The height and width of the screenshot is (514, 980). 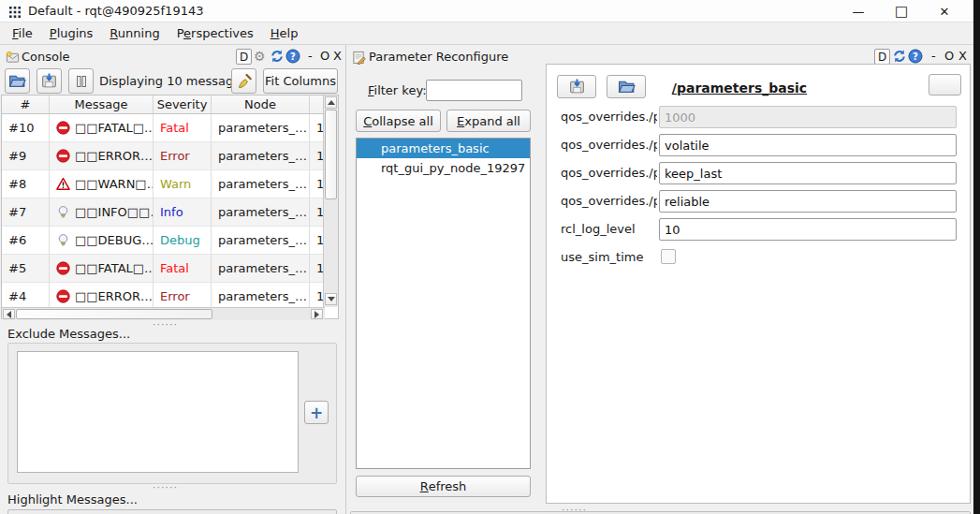 I want to click on fit-columns-button: Fit Columns, so click(x=300, y=81).